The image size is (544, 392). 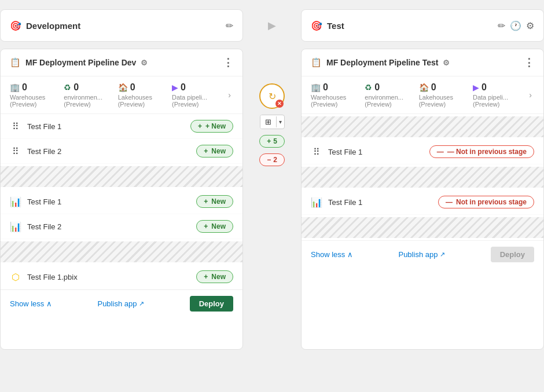 What do you see at coordinates (83, 101) in the screenshot?
I see `dev-env-label: environmen...(Preview)` at bounding box center [83, 101].